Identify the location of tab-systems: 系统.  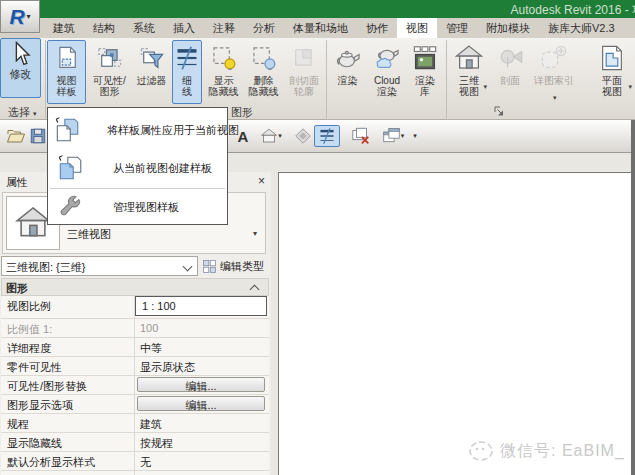
(144, 28).